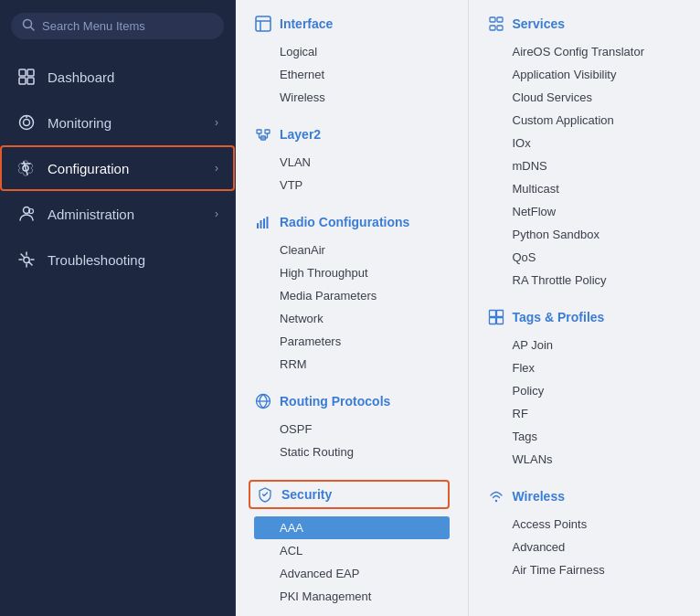 This screenshot has width=700, height=616. I want to click on menu-item: Advanced EAP, so click(352, 574).